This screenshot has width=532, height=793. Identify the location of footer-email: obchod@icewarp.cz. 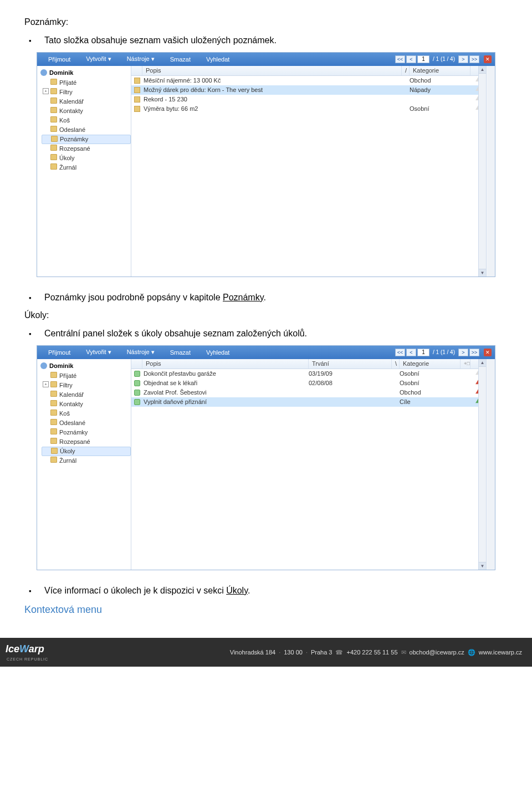
(437, 652).